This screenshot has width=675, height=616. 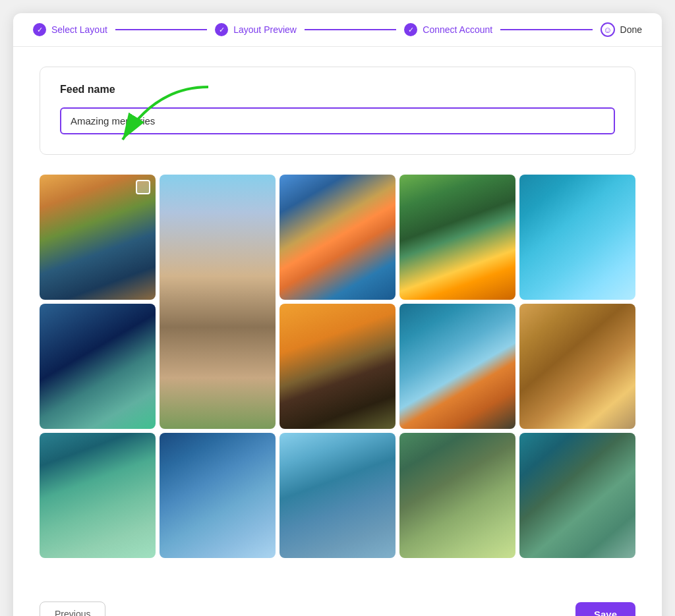 I want to click on save-button: Save, so click(x=605, y=609).